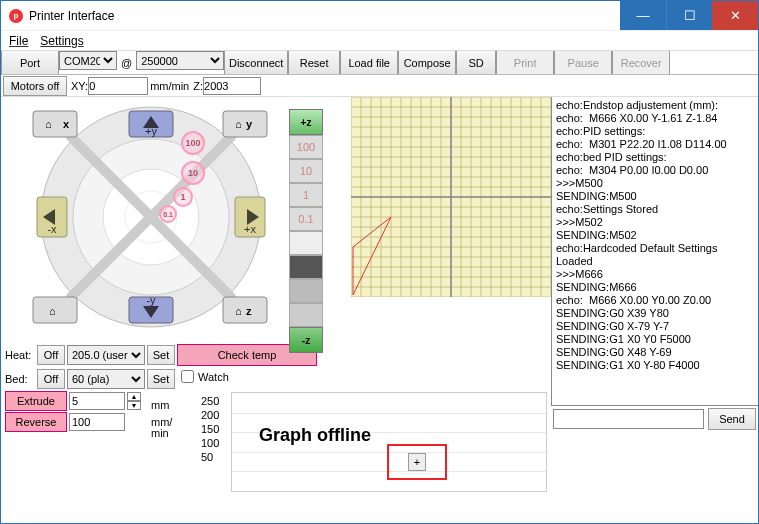 Image resolution: width=759 pixels, height=524 pixels. I want to click on minus-x-button: -x, so click(52, 217).